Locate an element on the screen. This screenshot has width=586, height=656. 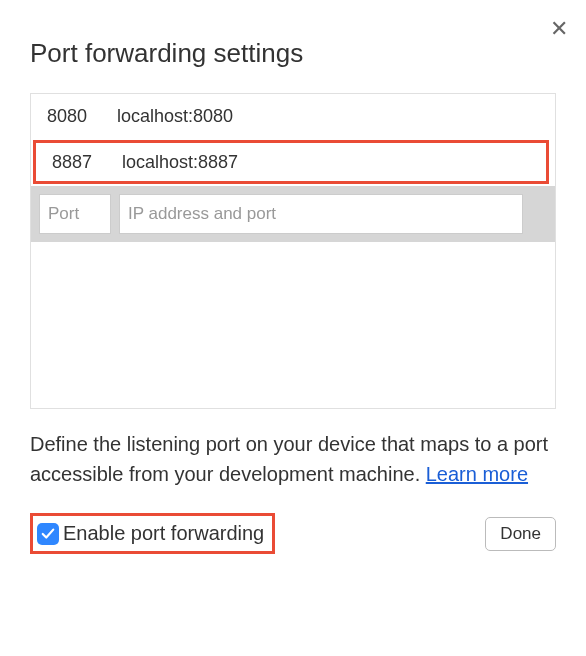
mapping-row: 8887 localhost:8887 is located at coordinates (291, 162).